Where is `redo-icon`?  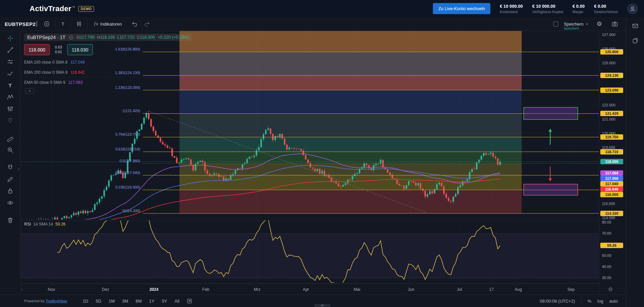 redo-icon is located at coordinates (147, 24).